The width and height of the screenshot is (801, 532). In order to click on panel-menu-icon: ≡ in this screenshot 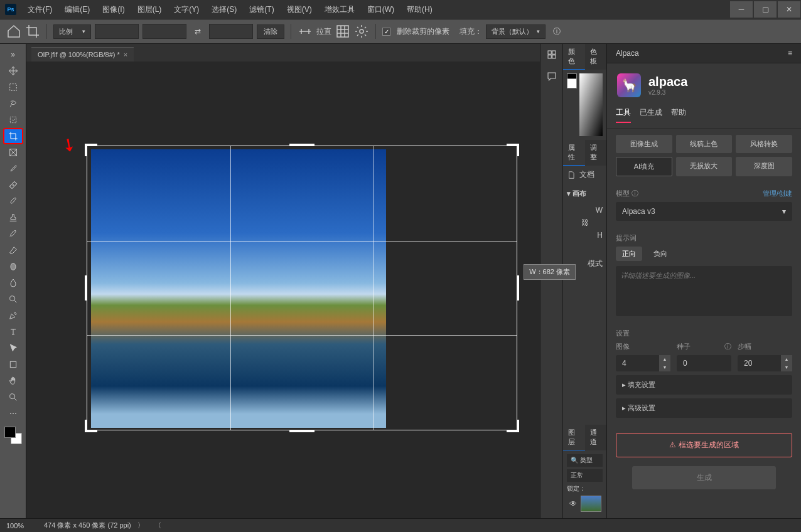, I will do `click(790, 53)`.